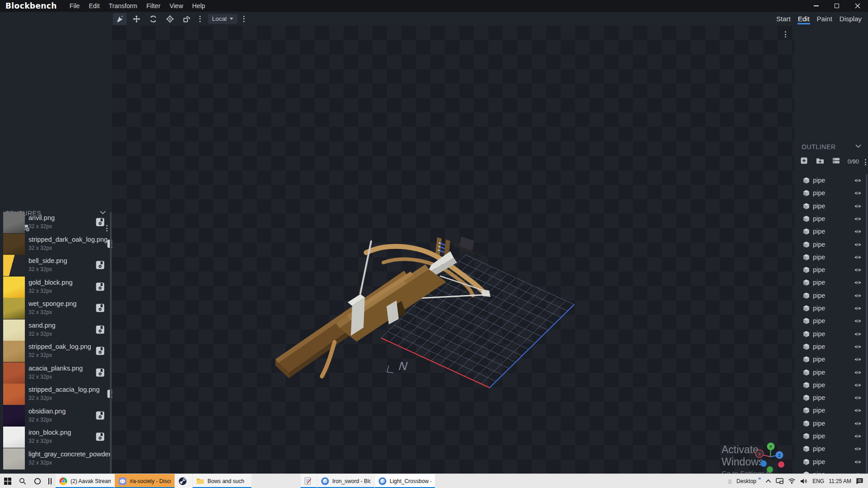 The height and width of the screenshot is (488, 868). I want to click on gizmo-tool, so click(120, 19).